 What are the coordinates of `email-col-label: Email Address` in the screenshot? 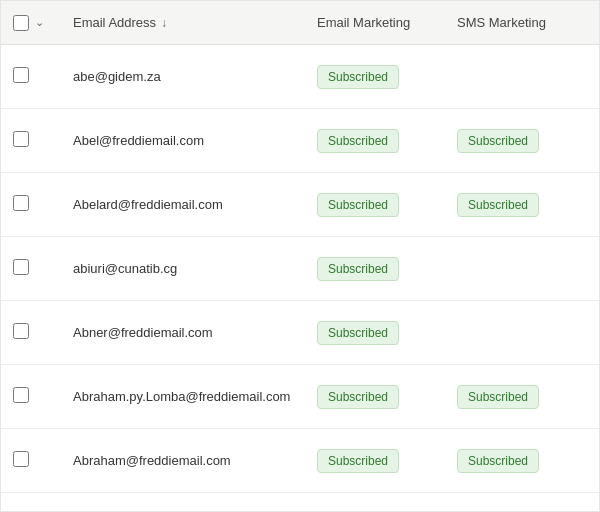 It's located at (114, 22).